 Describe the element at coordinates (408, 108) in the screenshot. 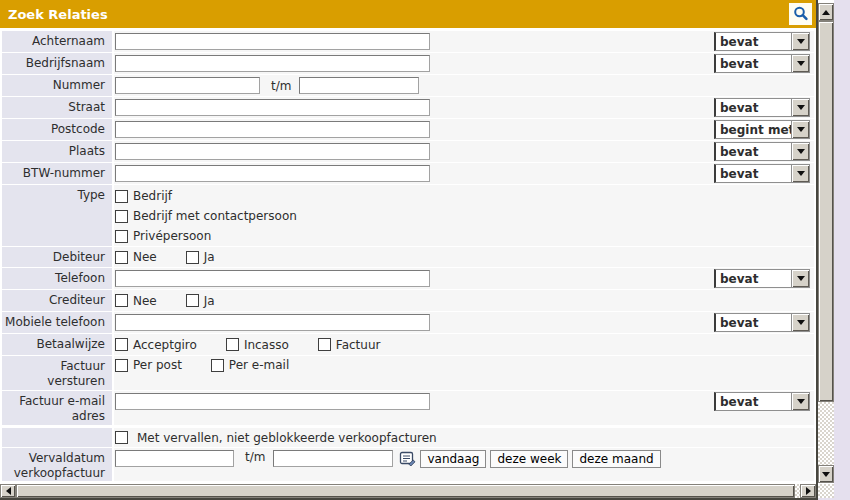

I see `row-straat: Straat bevat` at that location.